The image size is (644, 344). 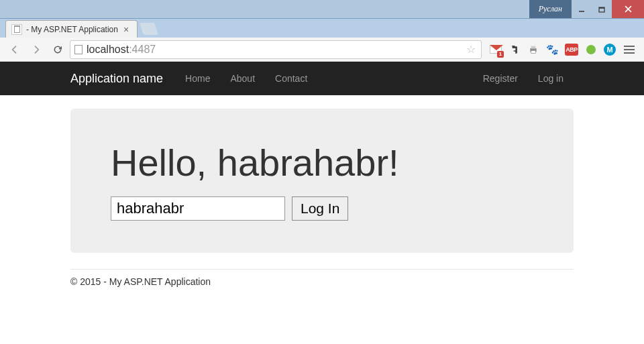 What do you see at coordinates (471, 50) in the screenshot?
I see `bookmark-star-icon: ☆` at bounding box center [471, 50].